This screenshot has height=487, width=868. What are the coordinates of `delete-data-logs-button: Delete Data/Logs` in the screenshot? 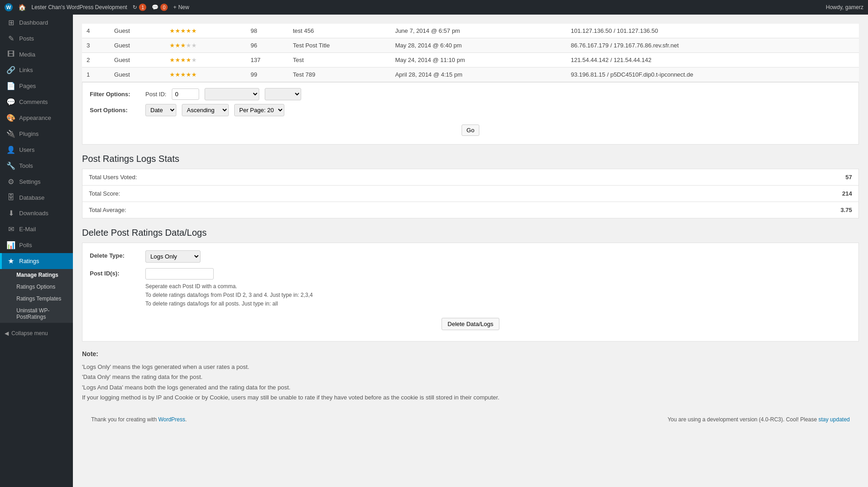 It's located at (470, 324).